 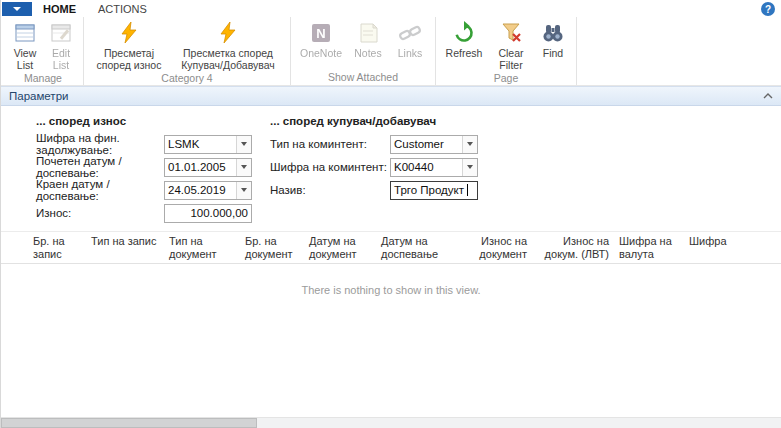 What do you see at coordinates (768, 96) in the screenshot?
I see `chevron-up-icon` at bounding box center [768, 96].